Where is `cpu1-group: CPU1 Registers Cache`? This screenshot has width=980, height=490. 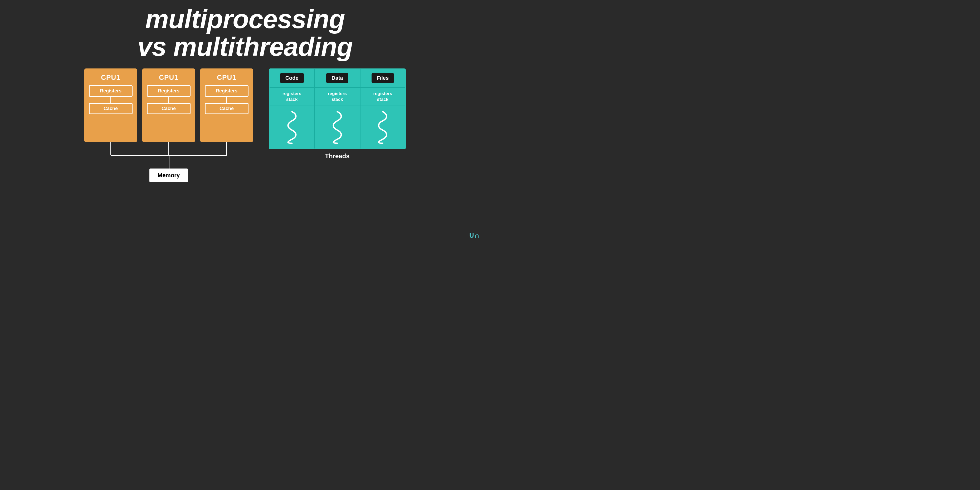
cpu1-group: CPU1 Registers Cache is located at coordinates (111, 112).